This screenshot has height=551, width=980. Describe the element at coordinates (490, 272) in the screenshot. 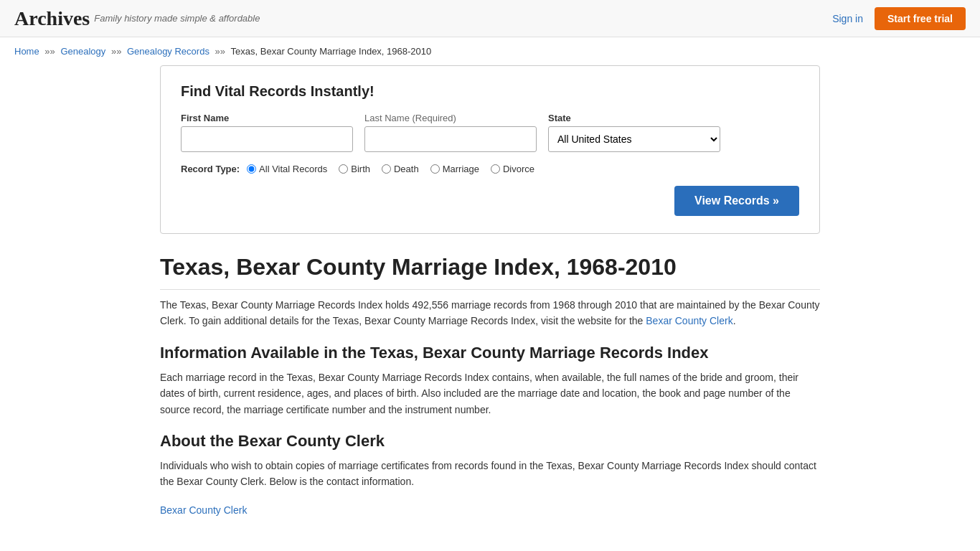

I see `page-title: Texas, Bexar County Marriage Index, 1968…` at that location.